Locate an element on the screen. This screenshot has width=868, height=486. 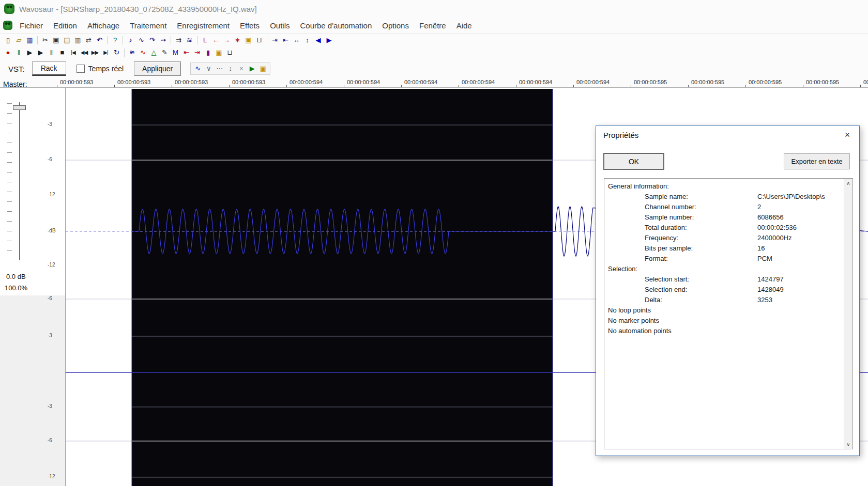
record-mode-icon: ▮ is located at coordinates (208, 53).